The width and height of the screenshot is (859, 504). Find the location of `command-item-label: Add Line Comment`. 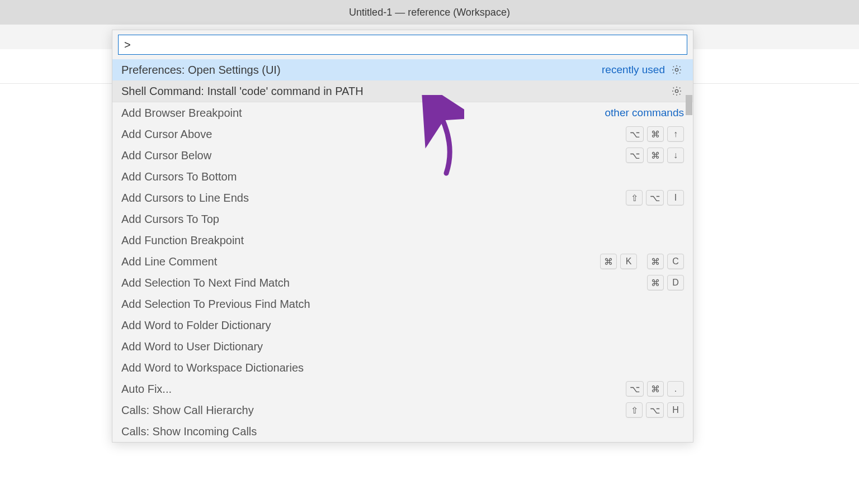

command-item-label: Add Line Comment is located at coordinates (358, 261).